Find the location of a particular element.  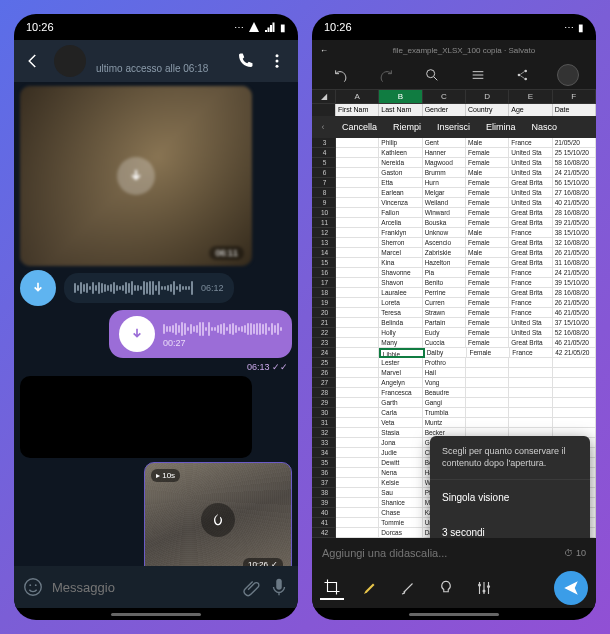

table-row: 3PhilipGentMaleFrance21/05/20 is located at coordinates (454, 143).